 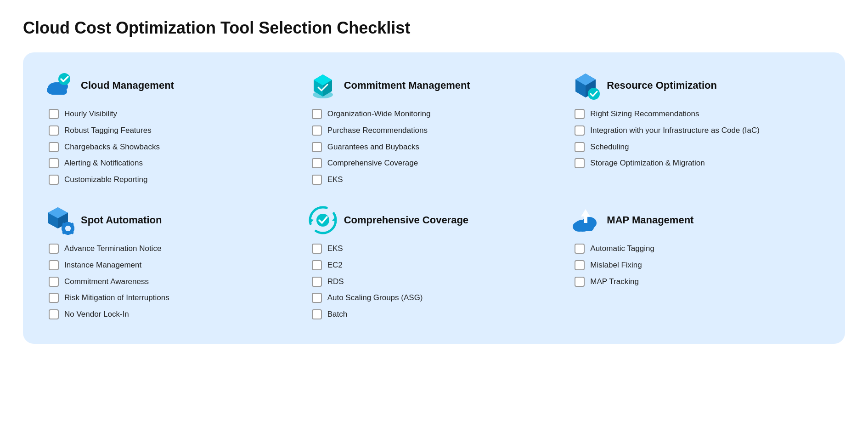 What do you see at coordinates (407, 85) in the screenshot?
I see `section-title-commitment-management: Commitment Management` at bounding box center [407, 85].